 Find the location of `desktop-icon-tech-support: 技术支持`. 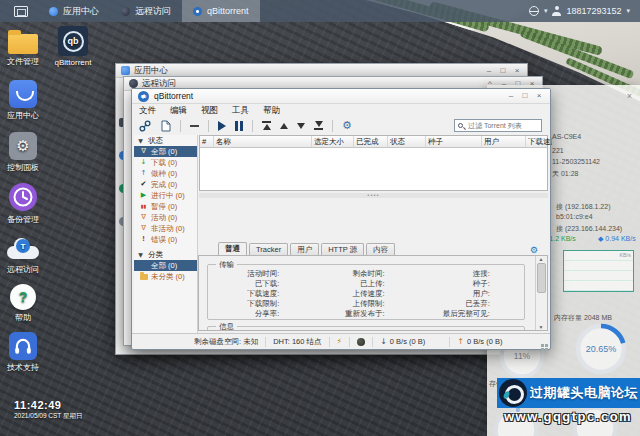

desktop-icon-tech-support: 技术支持 is located at coordinates (23, 352).